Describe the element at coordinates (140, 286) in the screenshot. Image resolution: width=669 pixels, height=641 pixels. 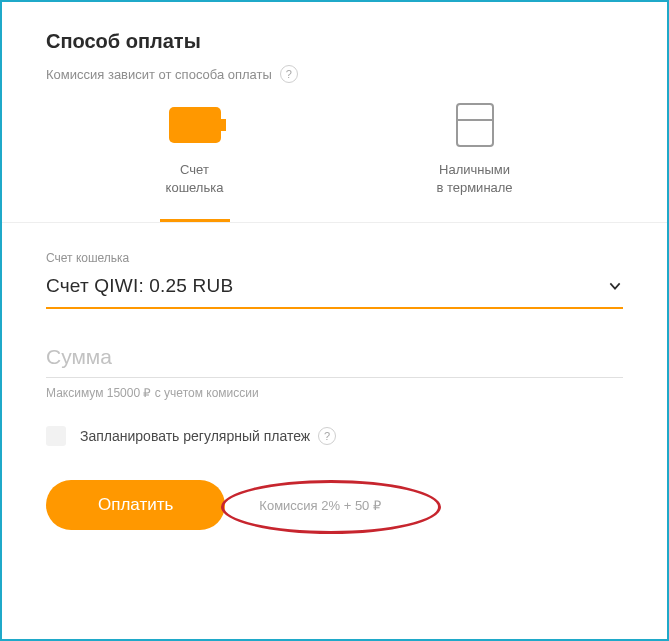
I see `account-select-value: Счет QIWI: 0.25 RUB` at that location.